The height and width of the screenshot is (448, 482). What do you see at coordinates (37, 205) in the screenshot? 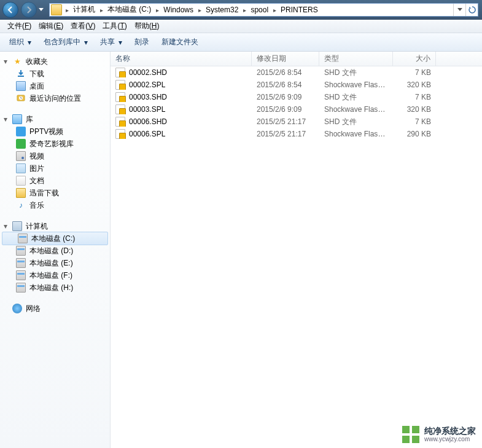
I see `nav-item-label: 音乐` at bounding box center [37, 205].